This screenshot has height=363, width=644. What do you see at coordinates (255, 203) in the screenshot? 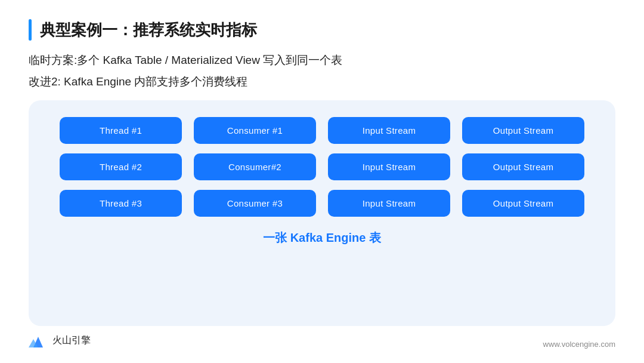
I see `diagram-box-r2-c1: Consumer #3` at bounding box center [255, 203].